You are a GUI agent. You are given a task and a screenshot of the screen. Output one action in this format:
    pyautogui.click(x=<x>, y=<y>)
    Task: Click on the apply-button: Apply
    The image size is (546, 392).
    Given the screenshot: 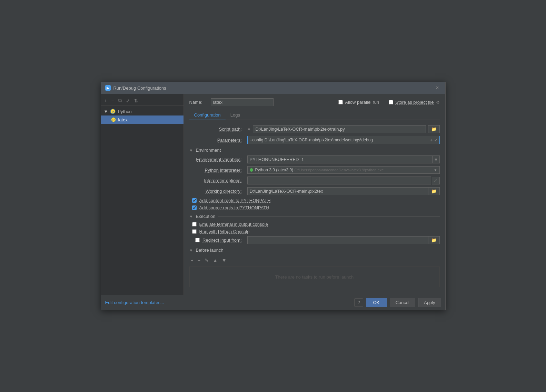 What is the action you would take?
    pyautogui.click(x=430, y=303)
    